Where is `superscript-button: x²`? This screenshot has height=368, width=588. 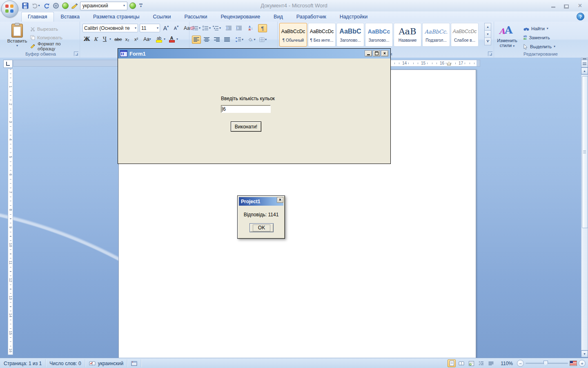 superscript-button: x² is located at coordinates (136, 39).